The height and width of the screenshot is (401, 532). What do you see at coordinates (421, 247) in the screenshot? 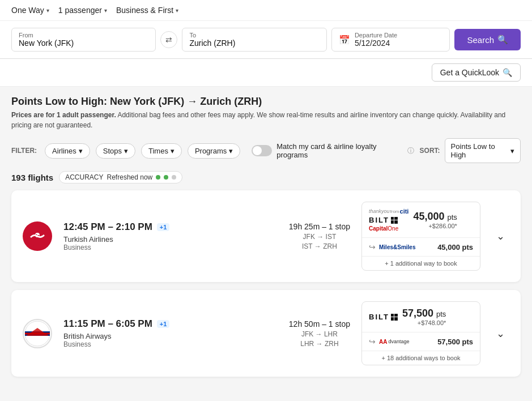
I see `flight-1-secondary: ↪ Miles&Smiles 45,000 pts` at bounding box center [421, 247].